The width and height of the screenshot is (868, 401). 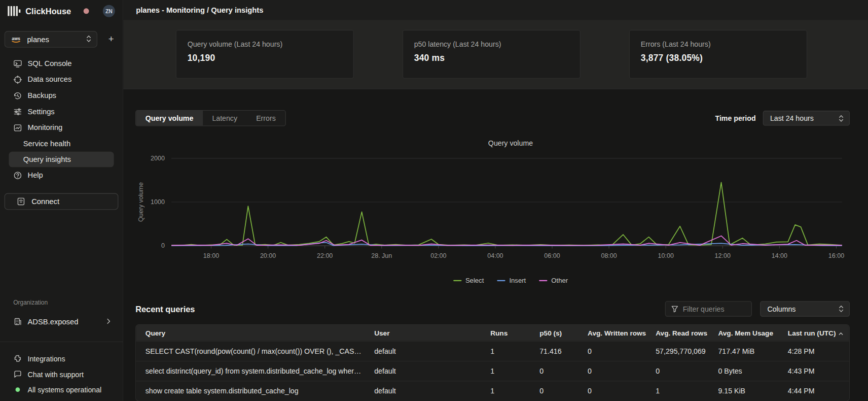 What do you see at coordinates (493, 371) in the screenshot?
I see `table-row: select distrinct(query_id) from system.d…` at bounding box center [493, 371].